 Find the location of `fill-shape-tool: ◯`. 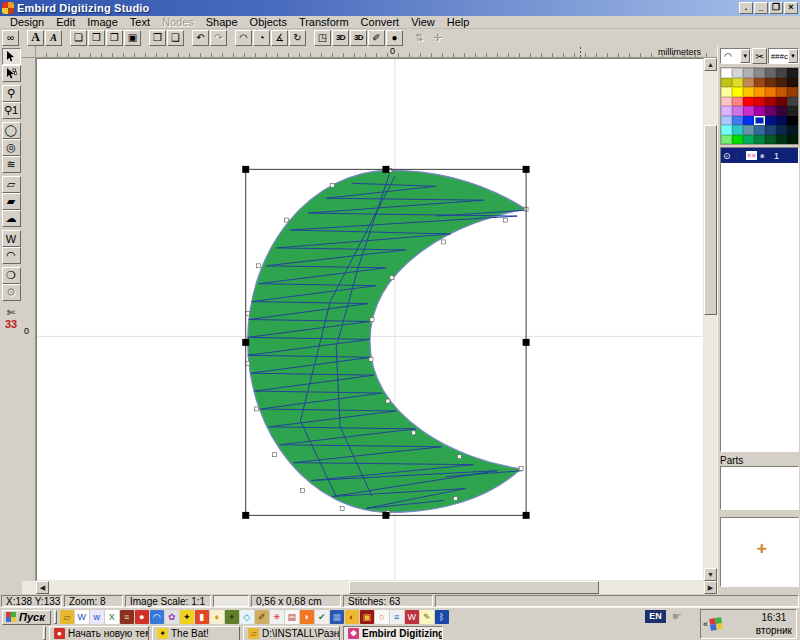

fill-shape-tool: ◯ is located at coordinates (12, 130).